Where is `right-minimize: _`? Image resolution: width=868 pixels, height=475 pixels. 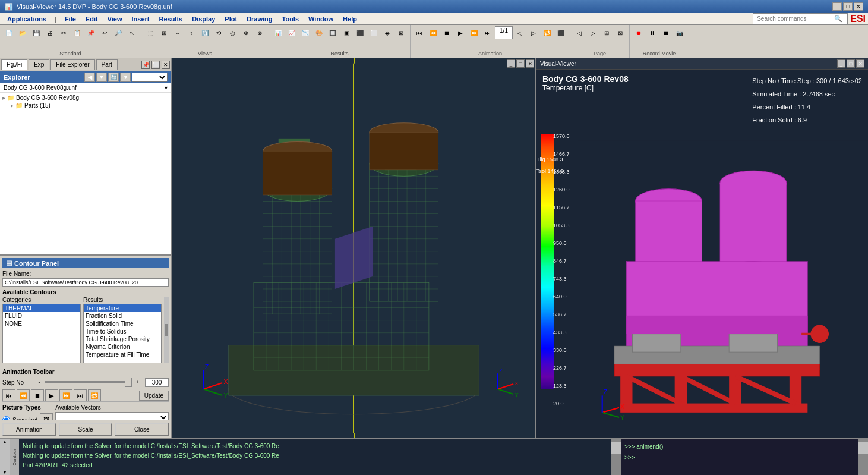 right-minimize: _ is located at coordinates (841, 64).